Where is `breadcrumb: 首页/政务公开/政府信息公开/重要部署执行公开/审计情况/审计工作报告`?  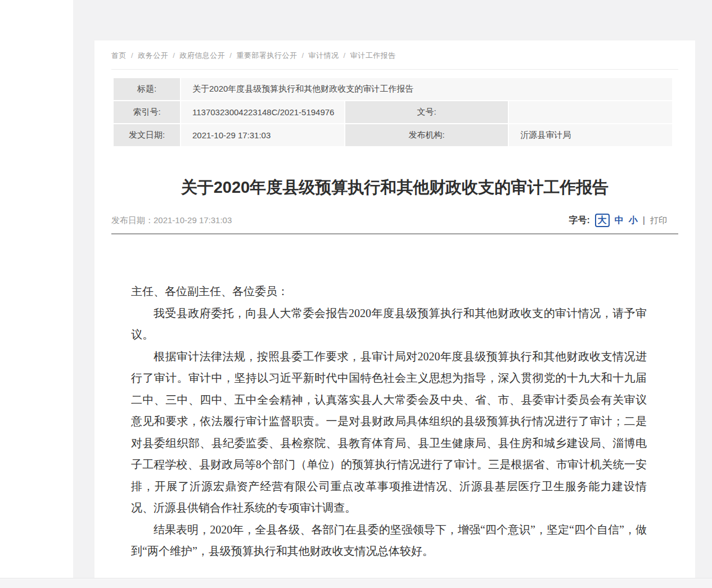 breadcrumb: 首页/政务公开/政府信息公开/重要部署执行公开/审计情况/审计工作报告 is located at coordinates (395, 60).